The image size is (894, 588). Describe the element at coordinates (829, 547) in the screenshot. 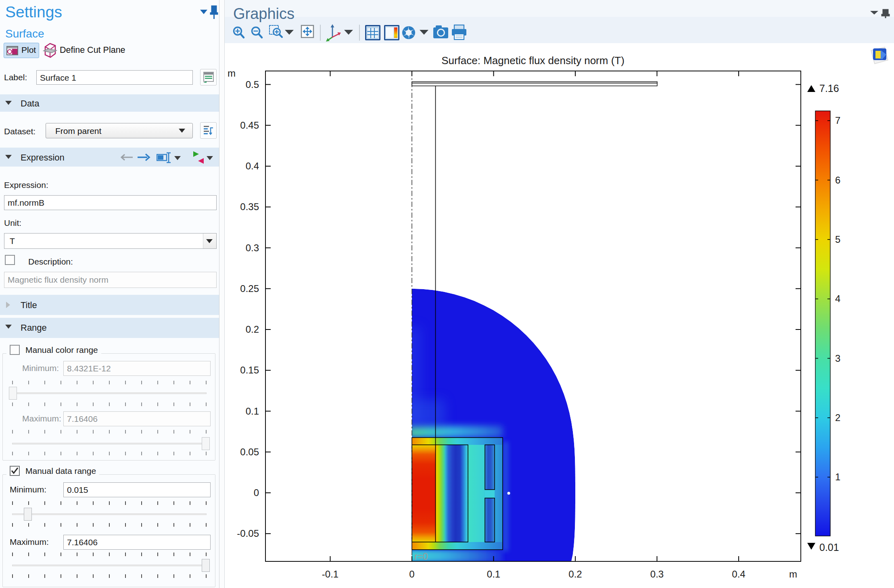

I see `svg-text: 0.01` at that location.